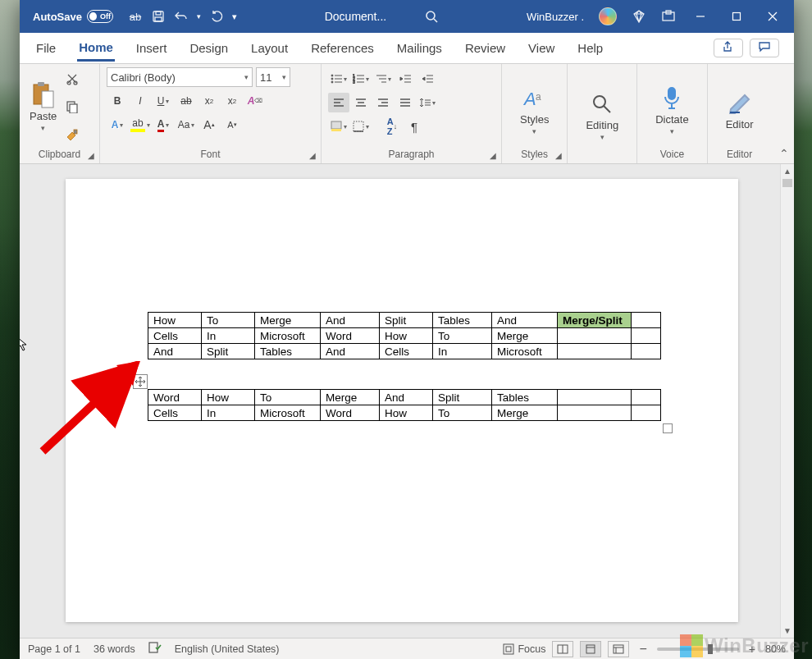 The width and height of the screenshot is (812, 659). What do you see at coordinates (672, 107) in the screenshot?
I see `dictate-button: Dictate▾` at bounding box center [672, 107].